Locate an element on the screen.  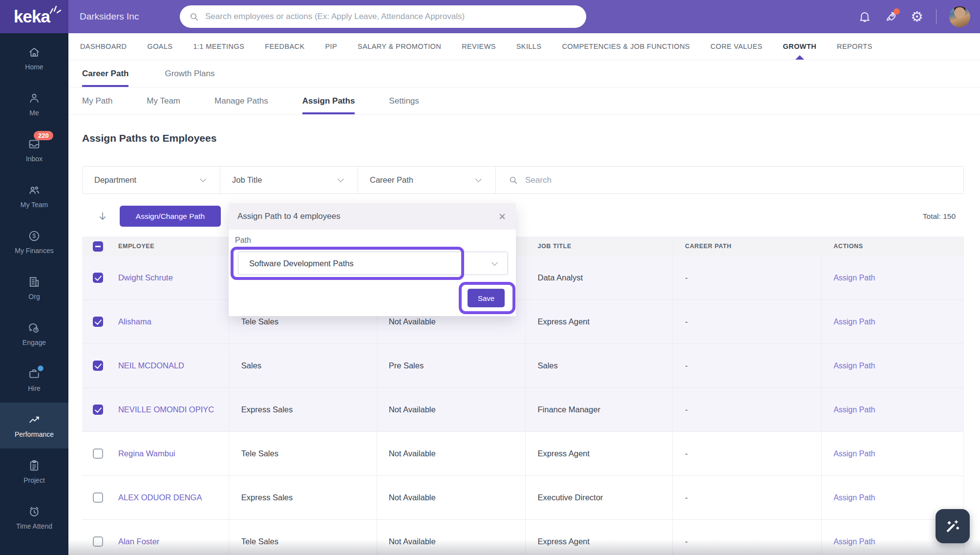
global-search-input is located at coordinates (396, 17).